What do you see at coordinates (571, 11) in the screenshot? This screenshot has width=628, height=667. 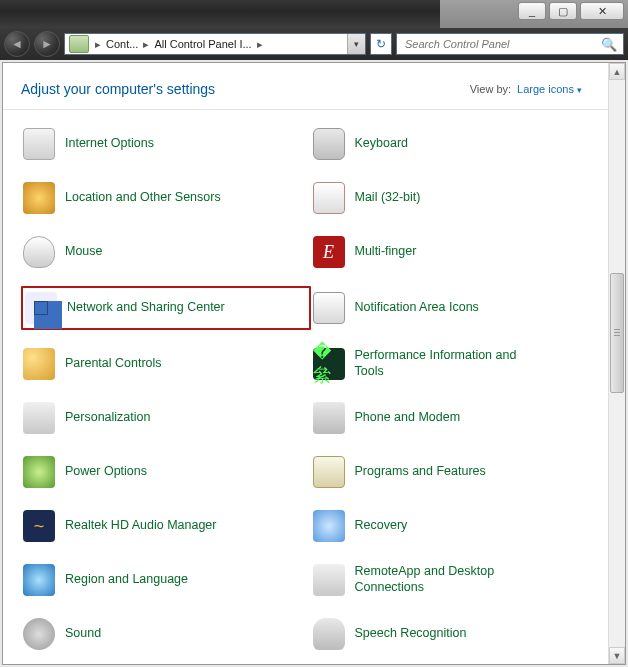 I see `window-buttons: _ ▢ ✕` at bounding box center [571, 11].